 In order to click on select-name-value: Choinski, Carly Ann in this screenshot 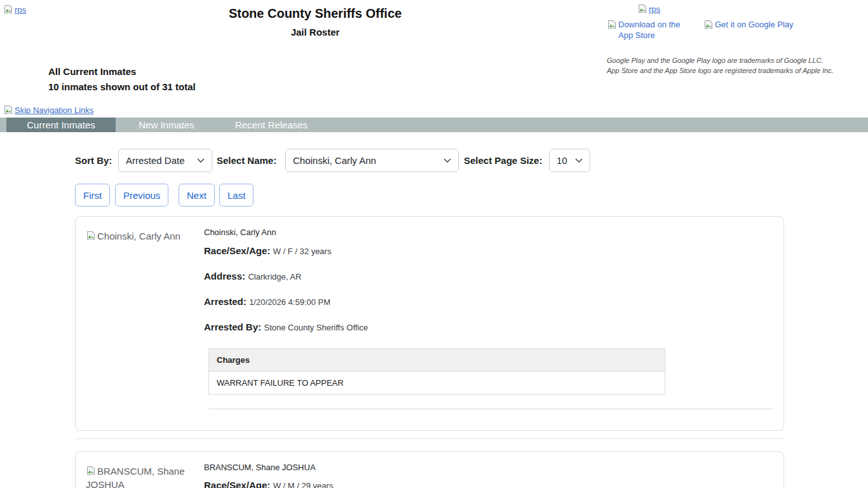, I will do `click(334, 160)`.